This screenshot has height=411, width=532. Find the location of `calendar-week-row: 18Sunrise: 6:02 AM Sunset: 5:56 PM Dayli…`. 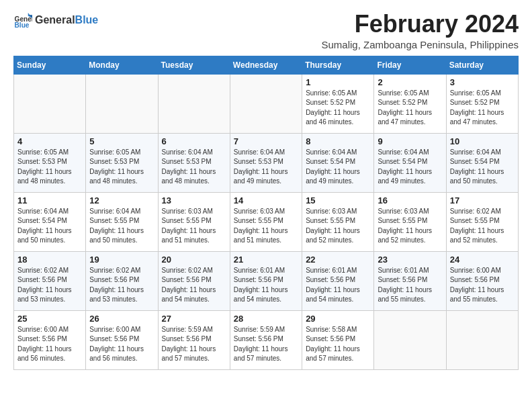

calendar-week-row: 18Sunrise: 6:02 AM Sunset: 5:56 PM Dayli… is located at coordinates (266, 281).